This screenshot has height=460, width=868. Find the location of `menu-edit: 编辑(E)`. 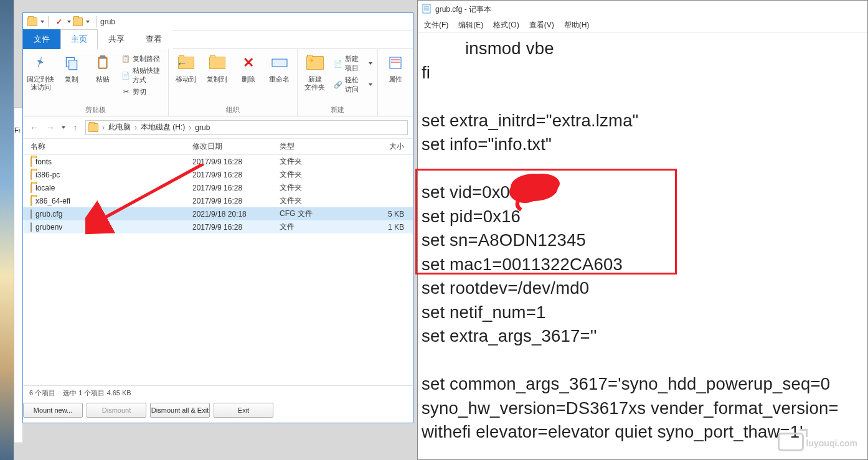

menu-edit: 编辑(E) is located at coordinates (471, 25).